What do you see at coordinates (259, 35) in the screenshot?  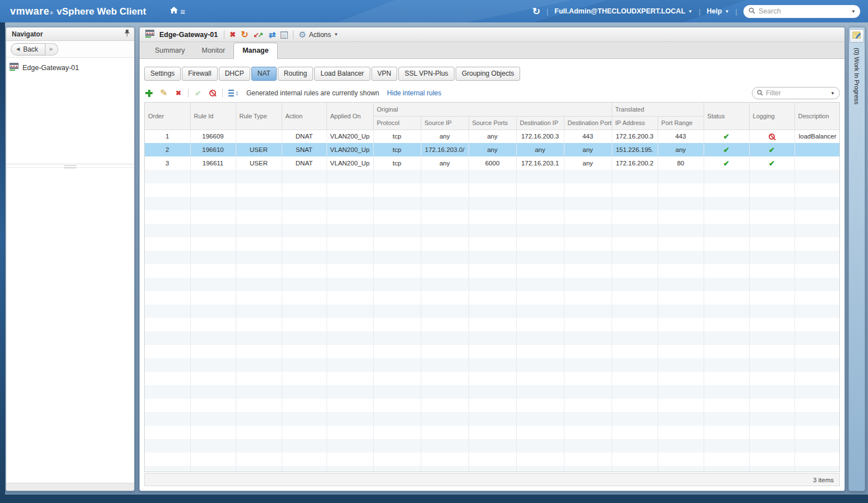 I see `force-sync-icon: ↙↗` at bounding box center [259, 35].